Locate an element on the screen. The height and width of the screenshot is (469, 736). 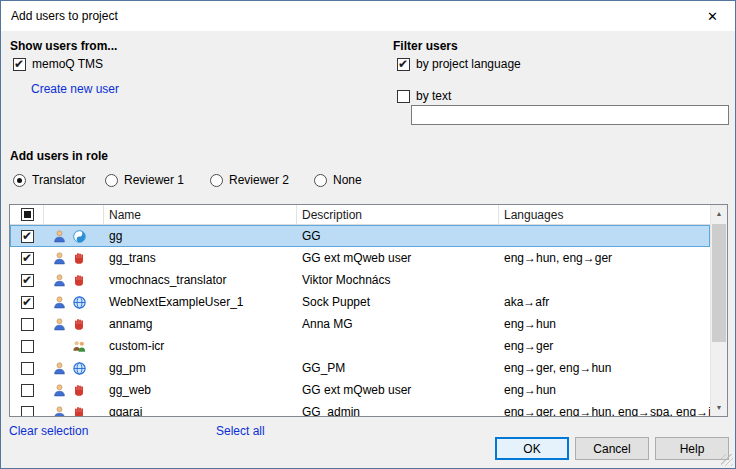
languages-column-header: Languages is located at coordinates (604, 214).